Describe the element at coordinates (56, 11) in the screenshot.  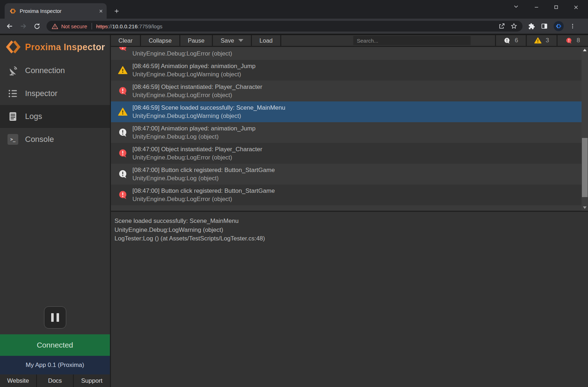
I see `browser-tab: Proxima Inspector` at that location.